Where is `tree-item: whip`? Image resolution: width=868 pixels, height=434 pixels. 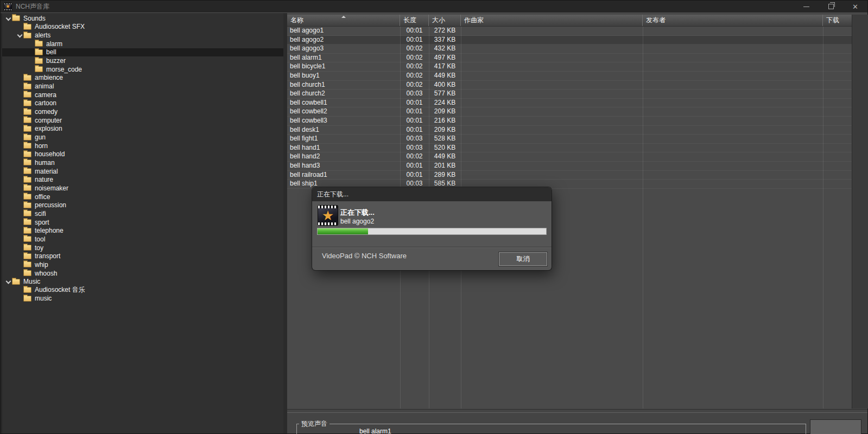
tree-item: whip is located at coordinates (143, 265).